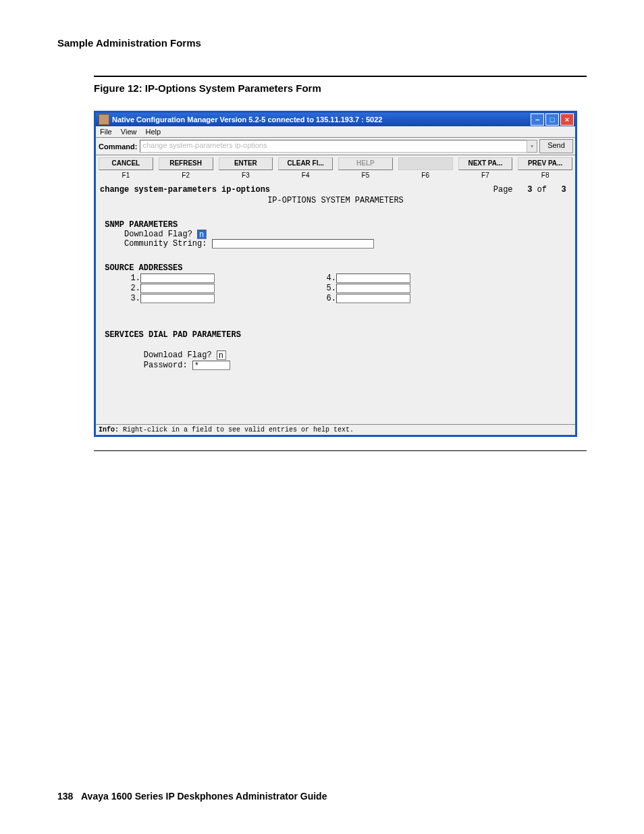 This screenshot has height=834, width=644. Describe the element at coordinates (336, 120) in the screenshot. I see `titlebar: Native Configuration Manager Version 5.2…` at that location.